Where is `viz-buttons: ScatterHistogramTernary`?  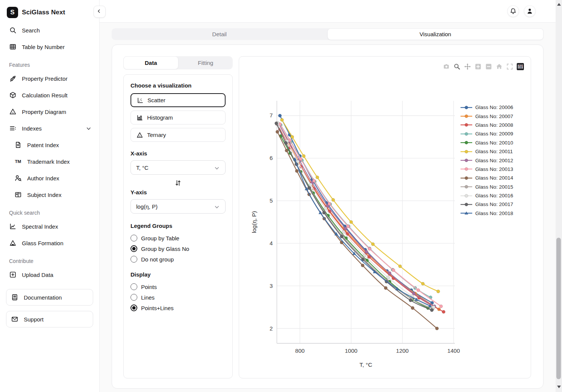 viz-buttons: ScatterHistogramTernary is located at coordinates (178, 118).